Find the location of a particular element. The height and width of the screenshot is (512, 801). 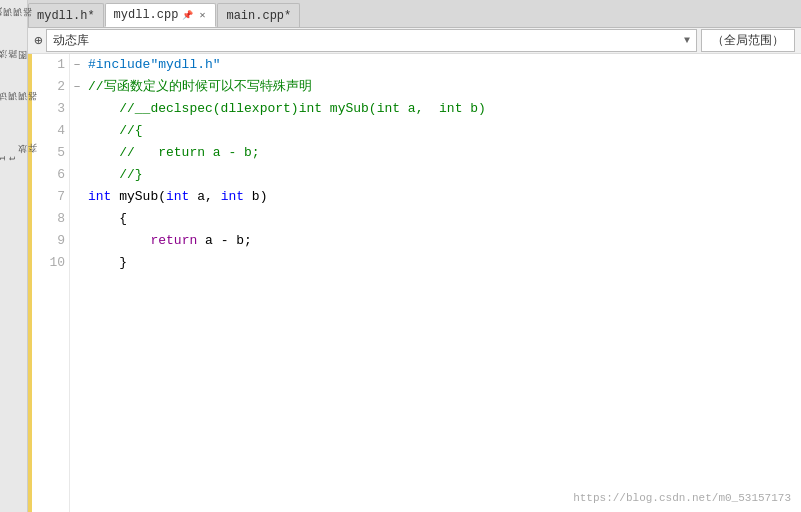

line-num-6: 6 is located at coordinates (50, 175).